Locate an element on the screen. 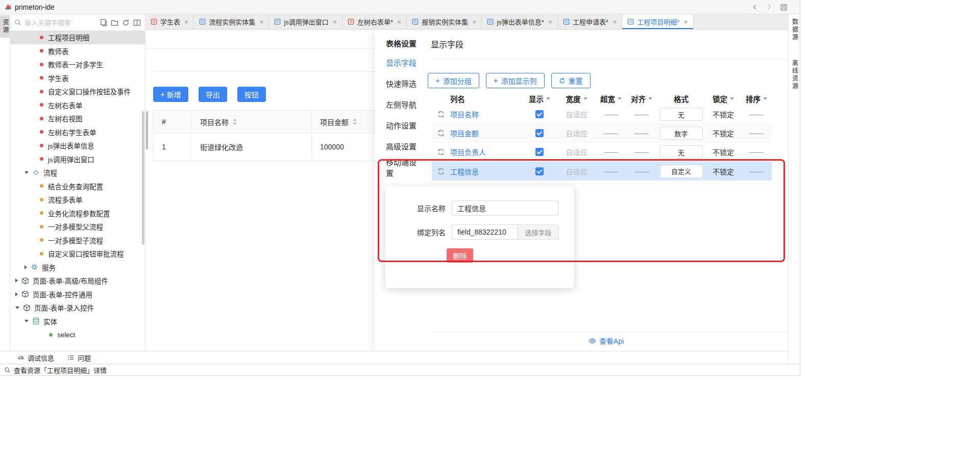 The height and width of the screenshot is (460, 980). tree-item: 一对多模型父流程 is located at coordinates (78, 226).